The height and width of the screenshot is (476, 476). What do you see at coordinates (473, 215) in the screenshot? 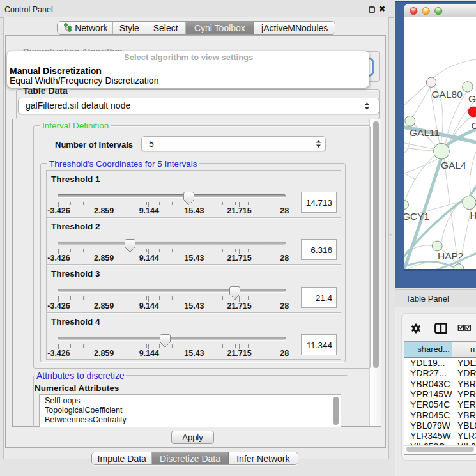
I see `svg-text: H` at bounding box center [473, 215].